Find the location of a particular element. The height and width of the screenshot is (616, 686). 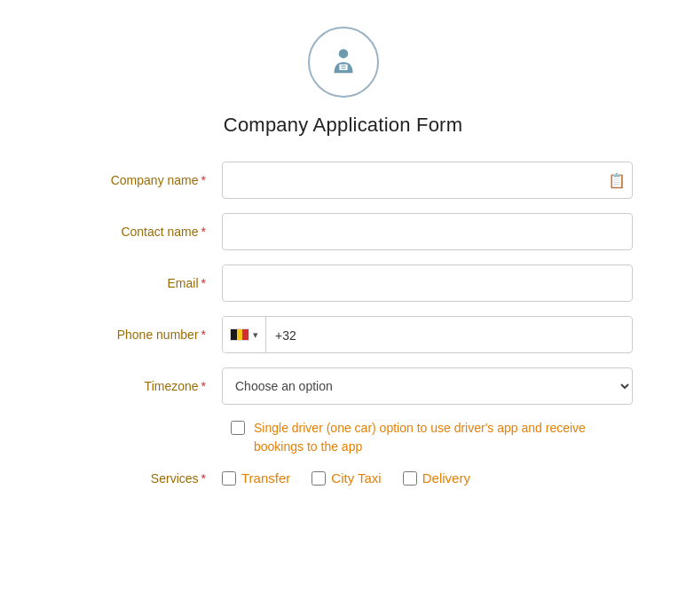

timezone-select: Choose an option UTC-12:00 UTC-11:00 UTC… is located at coordinates (428, 386).